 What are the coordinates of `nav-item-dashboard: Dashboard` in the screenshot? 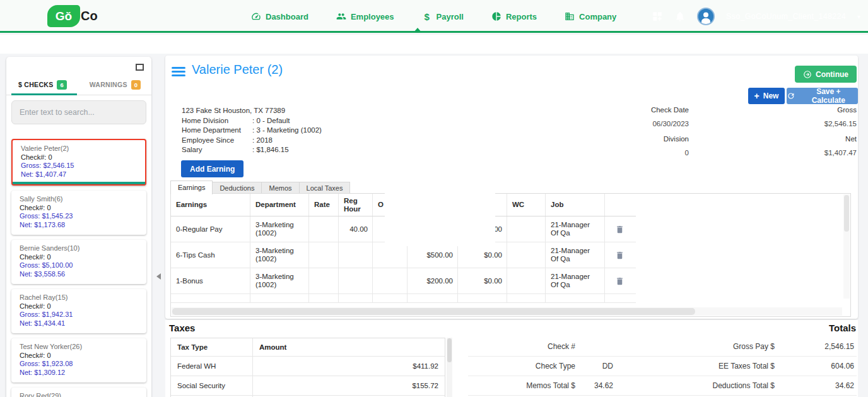 It's located at (280, 16).